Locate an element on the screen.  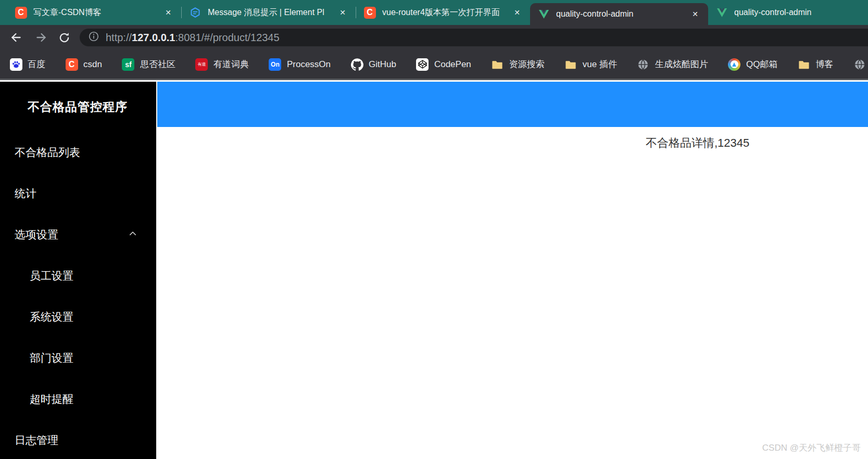
sidebar-item-department-settings: 部门设置 is located at coordinates (78, 358).